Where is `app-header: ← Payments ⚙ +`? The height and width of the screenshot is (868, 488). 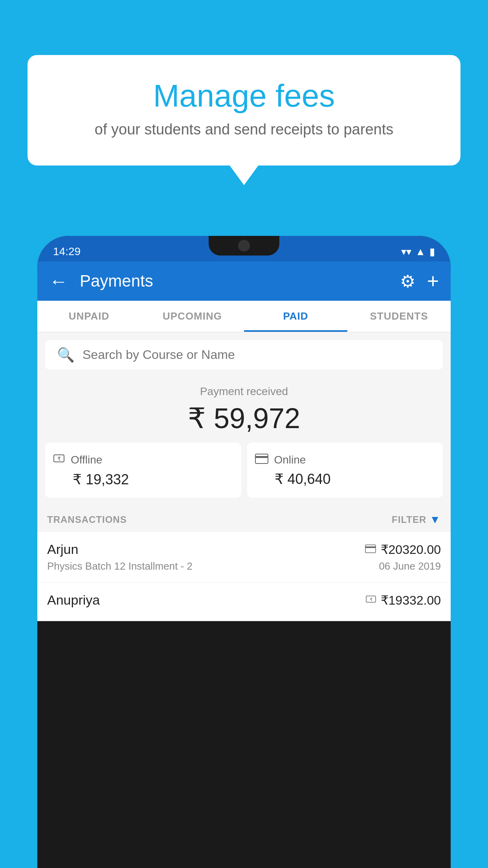 app-header: ← Payments ⚙ + is located at coordinates (244, 281).